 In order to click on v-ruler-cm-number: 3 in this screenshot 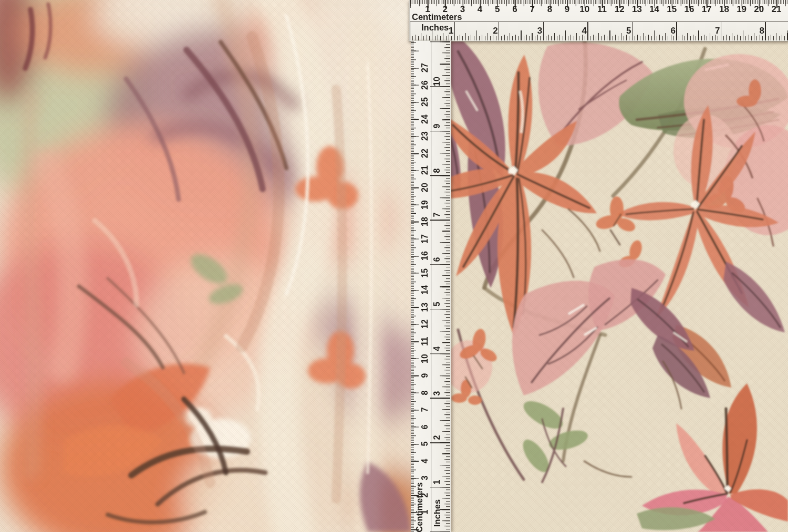, I will do `click(425, 478)`.